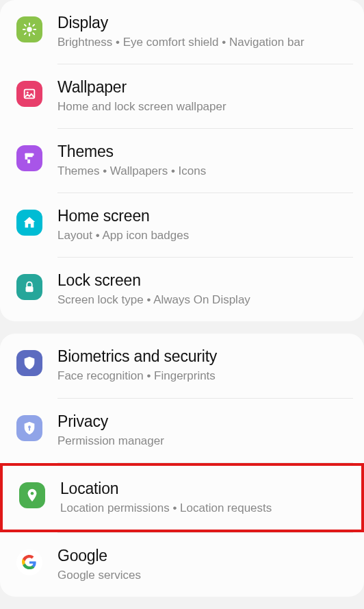  What do you see at coordinates (203, 160) in the screenshot?
I see `item-text: ThemesThemes • Wallpapers • Icons` at bounding box center [203, 160].